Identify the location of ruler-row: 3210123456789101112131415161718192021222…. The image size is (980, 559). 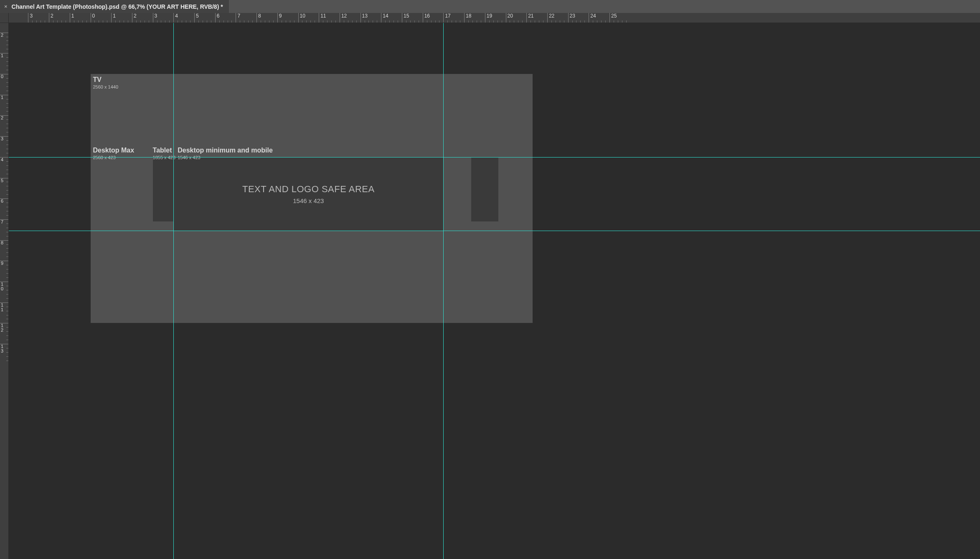
(490, 18).